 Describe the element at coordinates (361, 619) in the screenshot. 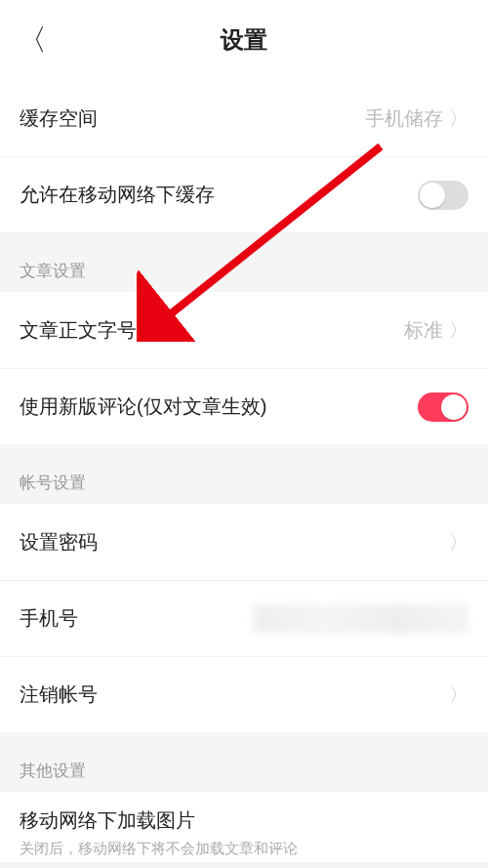

I see `phone-value-blurred` at that location.